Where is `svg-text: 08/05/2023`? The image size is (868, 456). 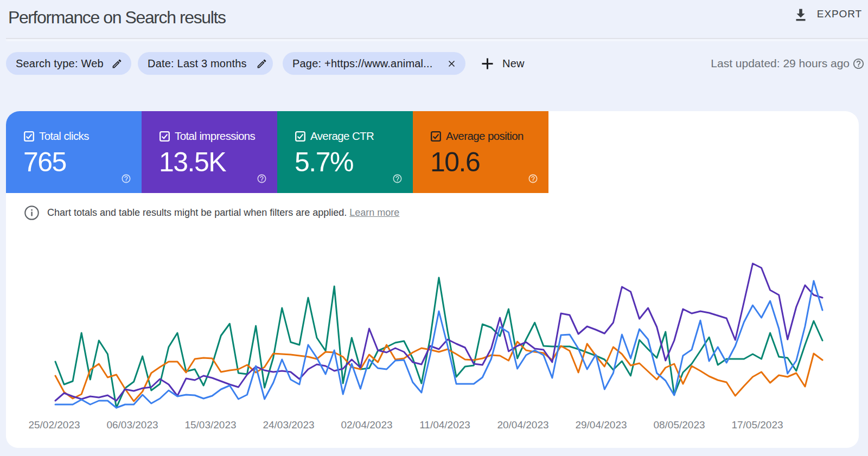 svg-text: 08/05/2023 is located at coordinates (679, 425).